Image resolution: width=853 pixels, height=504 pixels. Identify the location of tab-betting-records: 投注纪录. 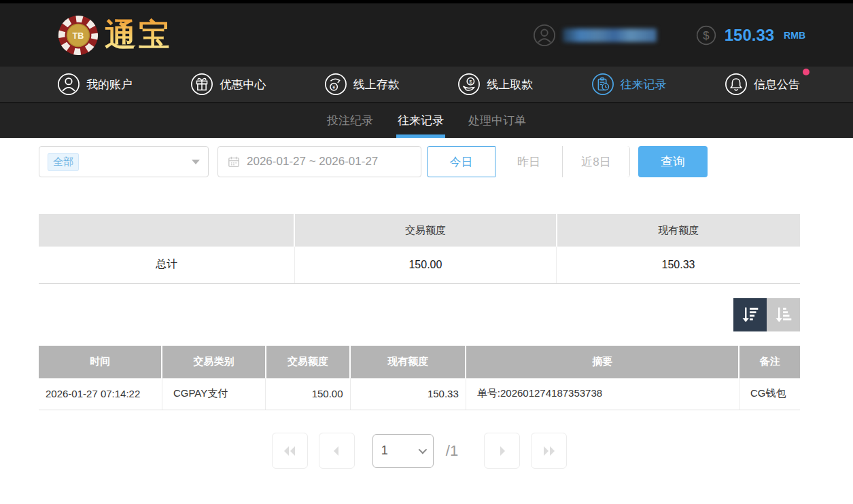
(350, 122).